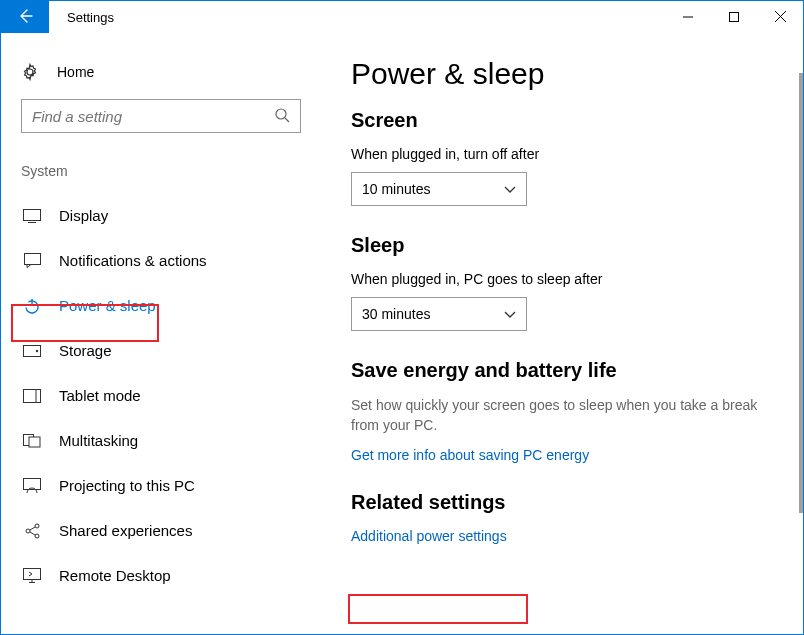 The image size is (804, 635). Describe the element at coordinates (76, 72) in the screenshot. I see `home-label: Home` at that location.